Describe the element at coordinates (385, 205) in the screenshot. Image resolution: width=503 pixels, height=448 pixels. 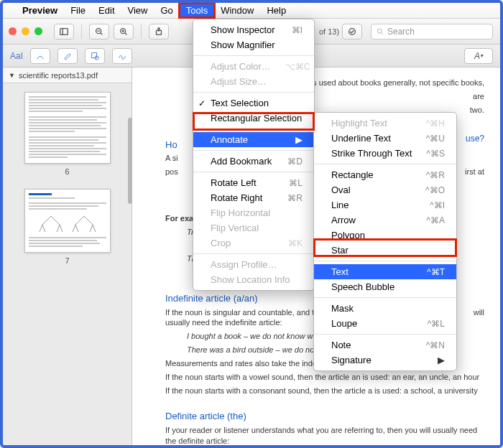
I see `menu-line: Line^⌘I` at that location.